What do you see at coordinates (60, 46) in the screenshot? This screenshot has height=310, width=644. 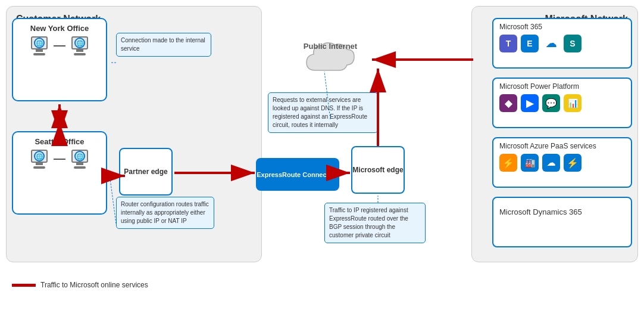 I see `new-york-computers: 🌐 🌐` at bounding box center [60, 46].